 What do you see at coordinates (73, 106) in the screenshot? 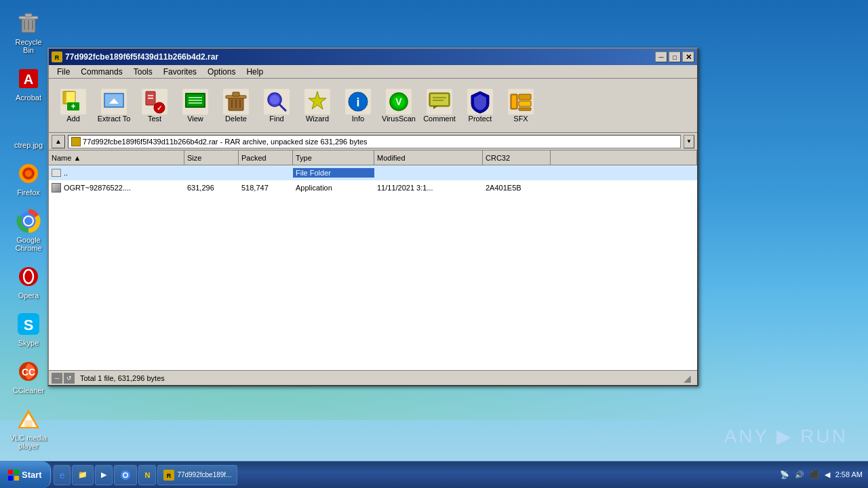
I see `toolbar-add: + Add` at bounding box center [73, 106].